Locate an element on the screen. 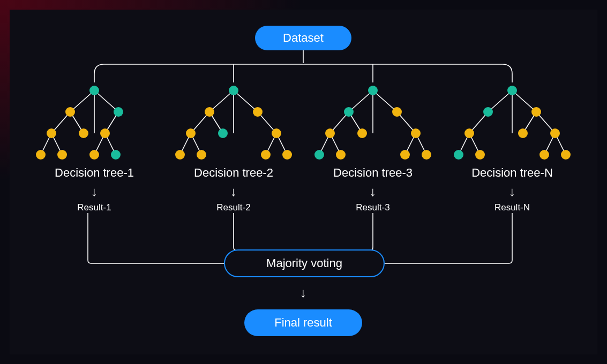  tree-label: Decision tree-1 is located at coordinates (94, 173).